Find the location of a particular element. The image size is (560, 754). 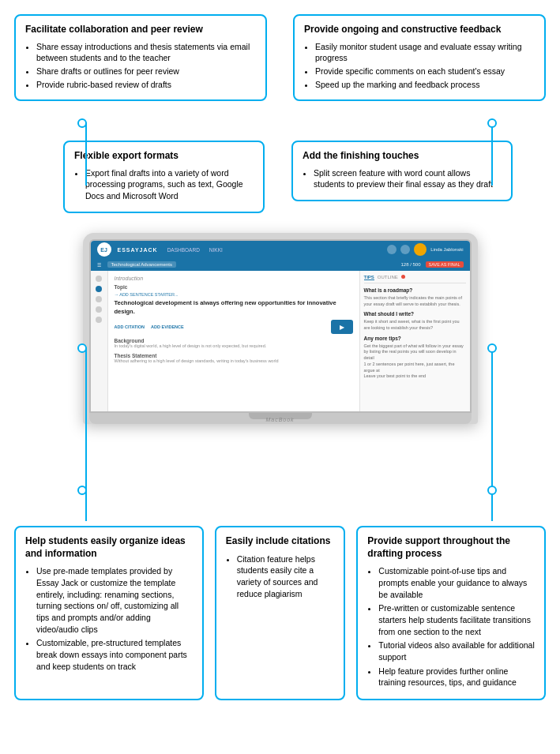

export-box: Flexible export formats Export final dra… is located at coordinates (164, 177).